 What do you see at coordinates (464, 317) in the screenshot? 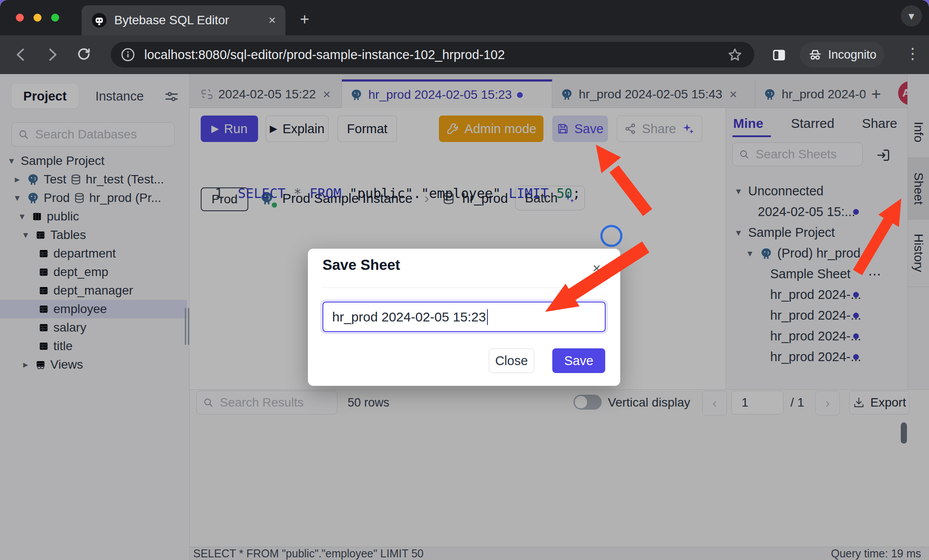
I see `sheet-name-input: hr_prod 2024-02-05 15:23` at bounding box center [464, 317].